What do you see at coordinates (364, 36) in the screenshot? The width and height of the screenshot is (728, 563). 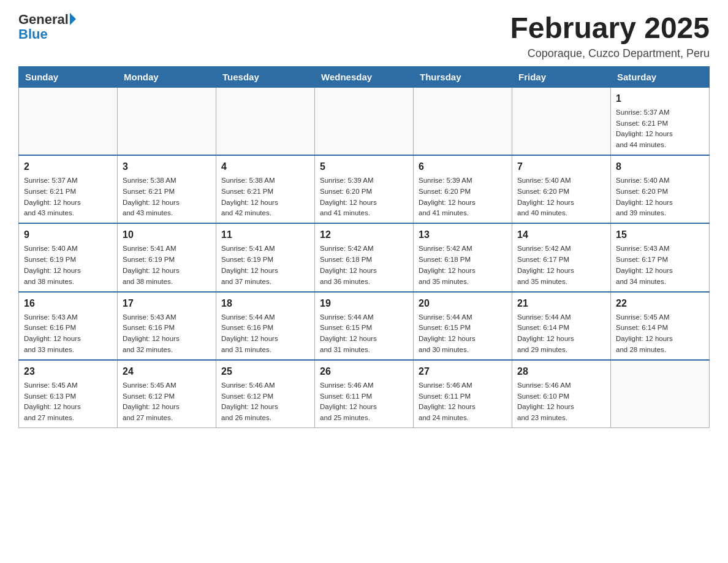 I see `page-header: General Blue February 2025 Coporaque, Cu…` at bounding box center [364, 36].